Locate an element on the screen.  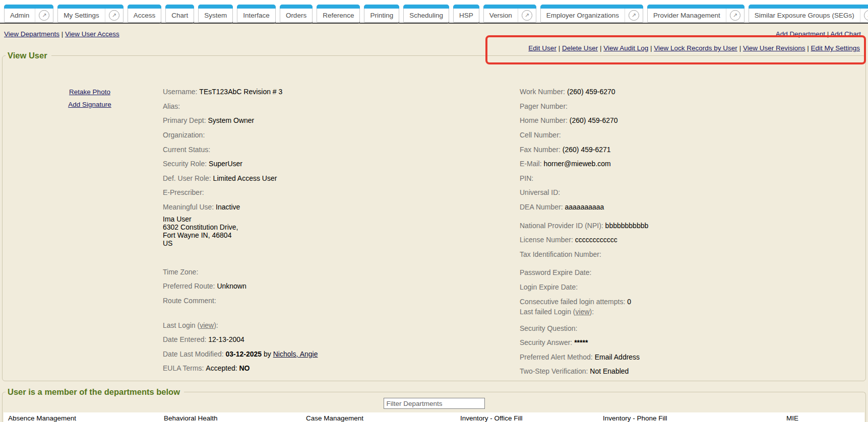
field-label: Pager Number: is located at coordinates (543, 106).